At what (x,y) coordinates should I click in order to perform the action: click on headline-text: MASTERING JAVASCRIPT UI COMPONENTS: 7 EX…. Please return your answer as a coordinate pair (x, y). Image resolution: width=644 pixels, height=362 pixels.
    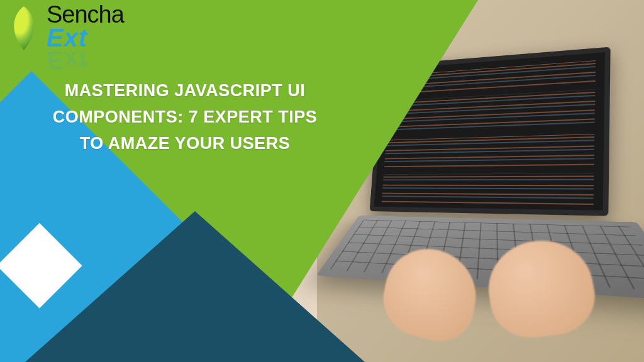
    Looking at the image, I should click on (185, 118).